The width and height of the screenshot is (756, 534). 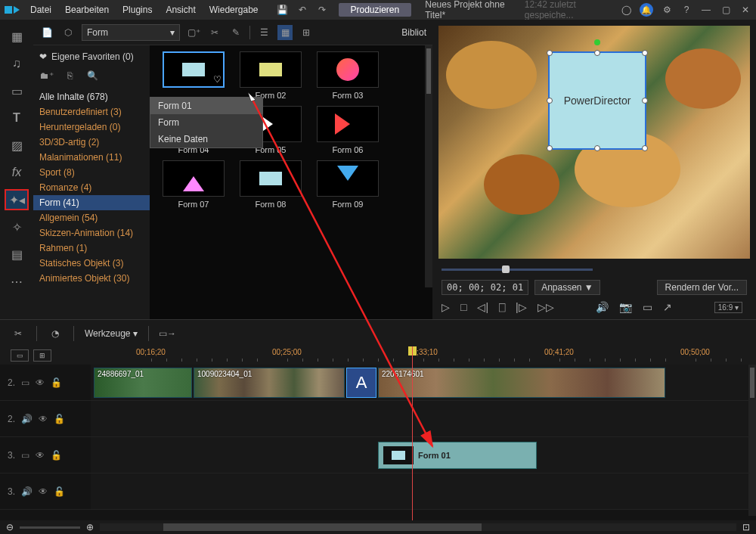 What do you see at coordinates (131, 33) in the screenshot?
I see `category-dropdown: Form▾` at bounding box center [131, 33].